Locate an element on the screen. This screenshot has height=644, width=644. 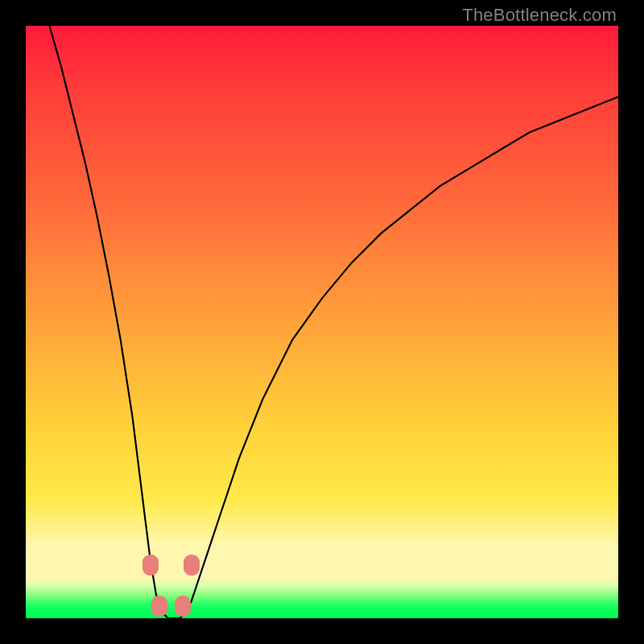
marker-left-upper is located at coordinates (151, 565).